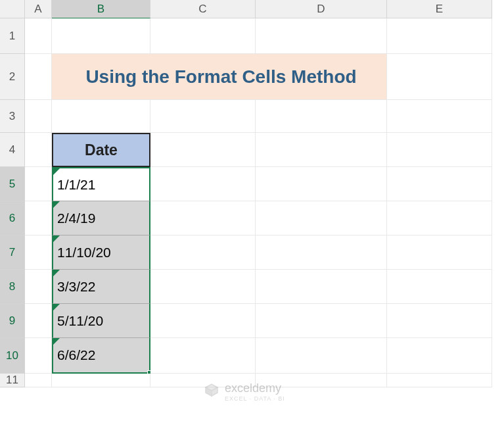  What do you see at coordinates (12, 77) in the screenshot?
I see `row-header-2: 2` at bounding box center [12, 77].